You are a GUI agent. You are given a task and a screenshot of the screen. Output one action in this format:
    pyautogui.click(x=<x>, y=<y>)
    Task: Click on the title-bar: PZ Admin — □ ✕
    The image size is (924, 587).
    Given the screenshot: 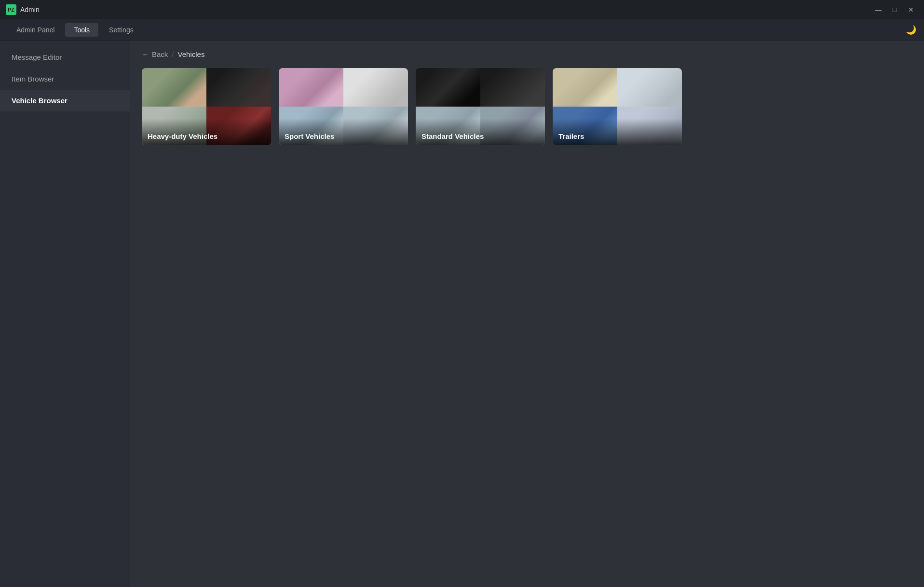 What is the action you would take?
    pyautogui.click(x=462, y=10)
    